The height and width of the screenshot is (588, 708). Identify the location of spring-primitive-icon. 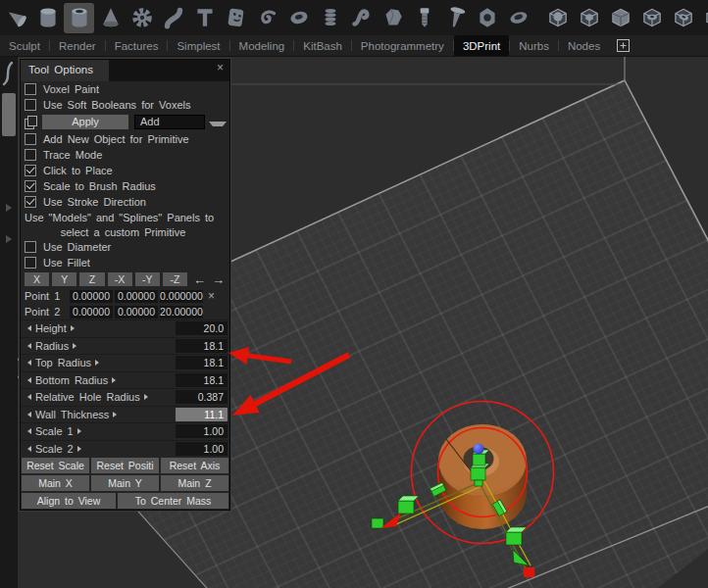
(329, 18).